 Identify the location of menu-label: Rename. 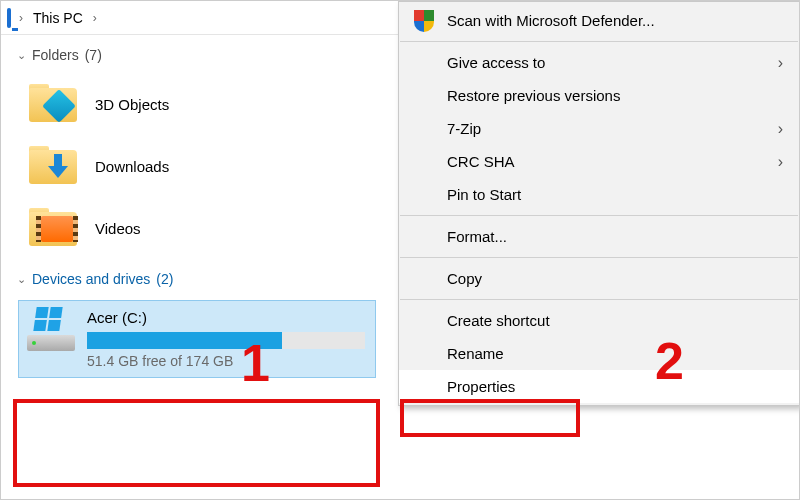
(615, 354).